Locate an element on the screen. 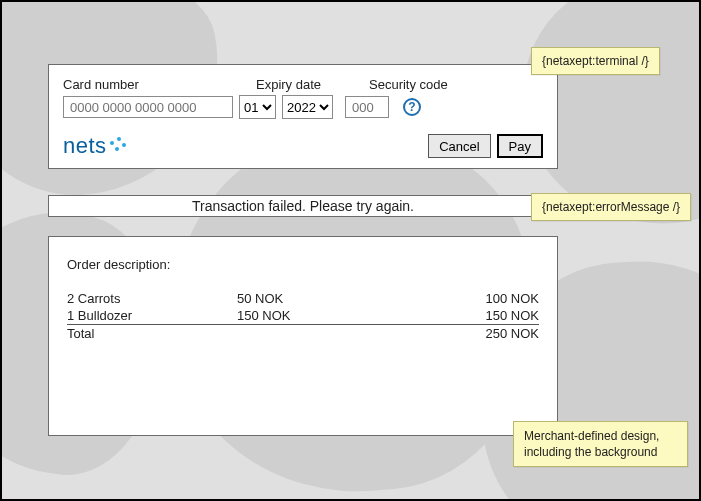 The height and width of the screenshot is (501, 701). total-value: 250 NOK is located at coordinates (488, 334).